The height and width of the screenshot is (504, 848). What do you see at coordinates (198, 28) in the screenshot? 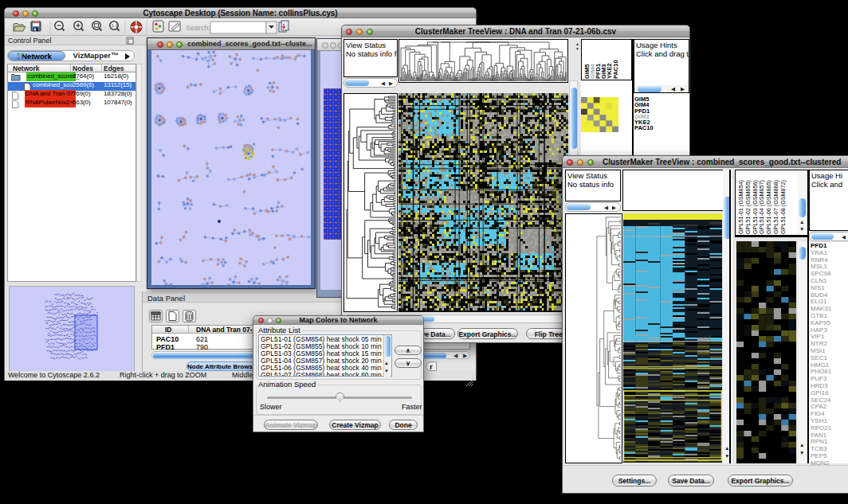
I see `svg-text: Search:` at bounding box center [198, 28].